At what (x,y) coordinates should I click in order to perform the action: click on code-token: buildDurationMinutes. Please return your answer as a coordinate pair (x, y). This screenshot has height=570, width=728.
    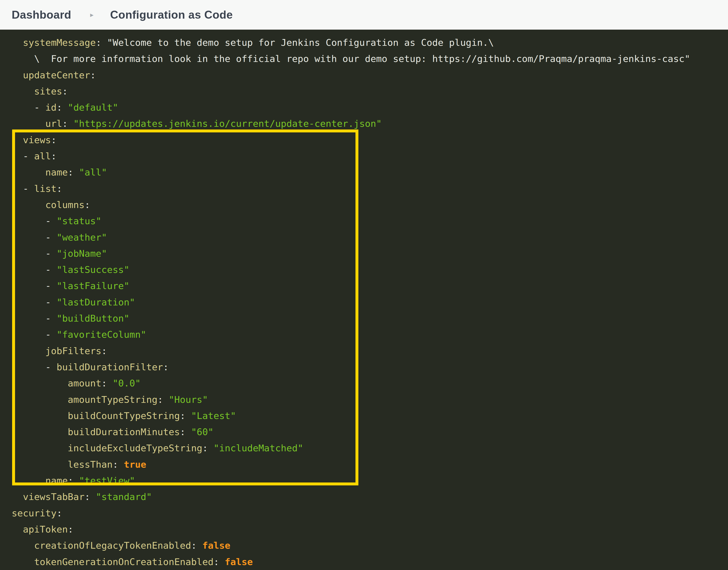
    Looking at the image, I should click on (124, 432).